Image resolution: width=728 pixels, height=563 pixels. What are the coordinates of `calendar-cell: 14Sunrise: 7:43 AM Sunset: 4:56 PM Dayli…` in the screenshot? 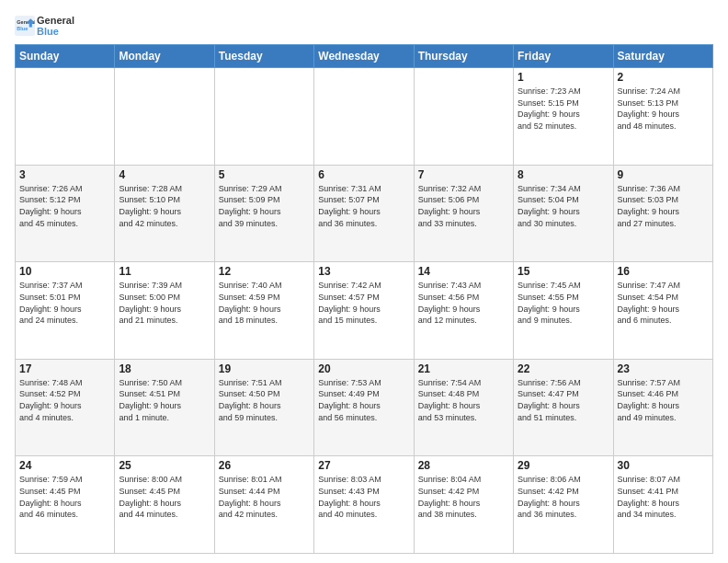 It's located at (463, 311).